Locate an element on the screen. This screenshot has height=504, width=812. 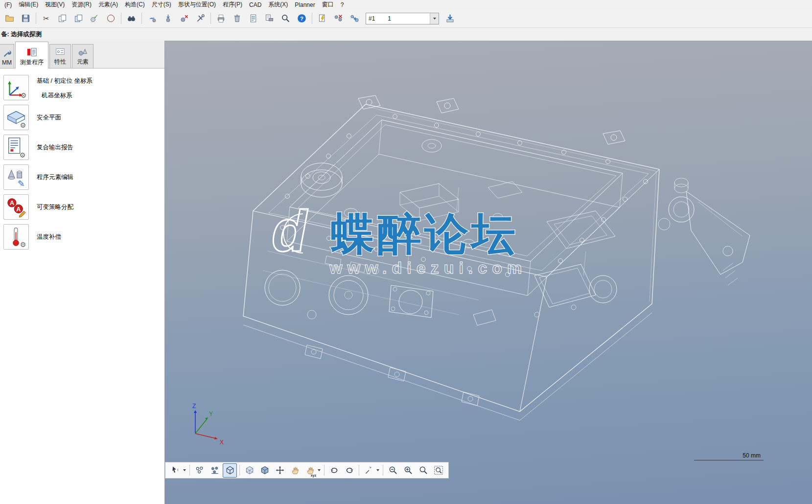
menu-window: 窗口 is located at coordinates (328, 5).